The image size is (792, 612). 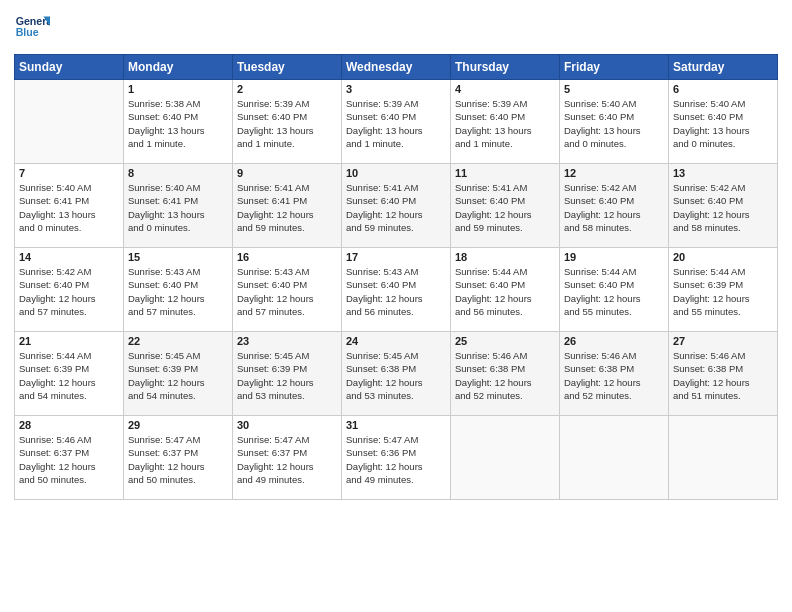 What do you see at coordinates (506, 374) in the screenshot?
I see `calendar-day-cell: 25Sunrise: 5:46 AM Sunset: 6:38 PM Dayli…` at bounding box center [506, 374].